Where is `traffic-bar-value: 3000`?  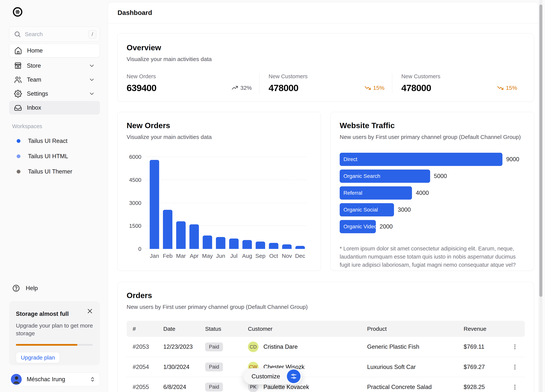 traffic-bar-value: 3000 is located at coordinates (404, 210).